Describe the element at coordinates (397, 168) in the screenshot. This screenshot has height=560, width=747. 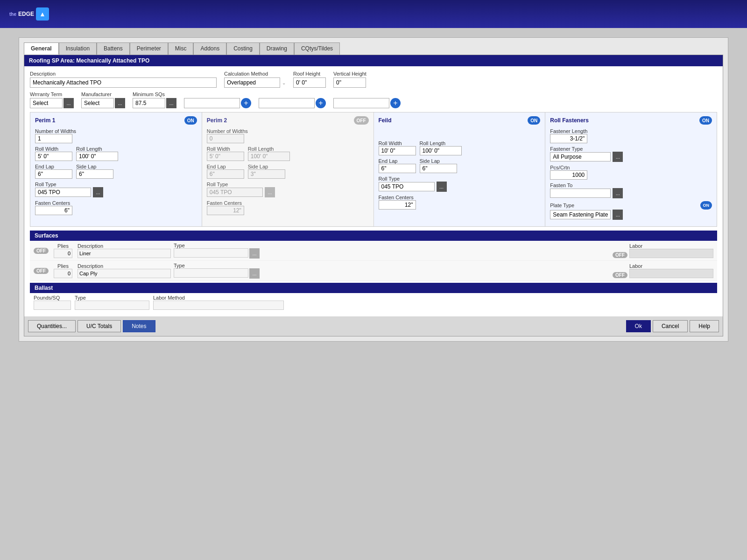
I see `field-end-lap` at that location.